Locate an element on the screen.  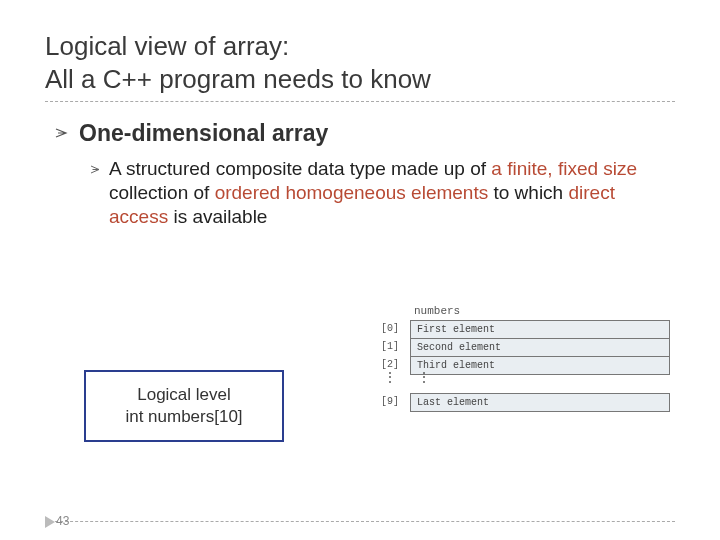
text-plain: to which is located at coordinates (528, 192).